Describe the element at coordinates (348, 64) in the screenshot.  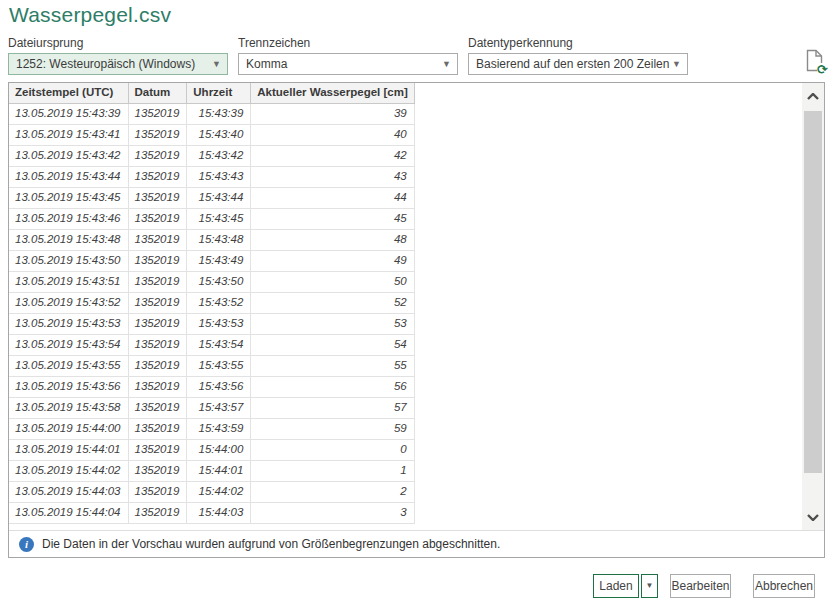
I see `delimiter-dropdown: Komma ▼` at that location.